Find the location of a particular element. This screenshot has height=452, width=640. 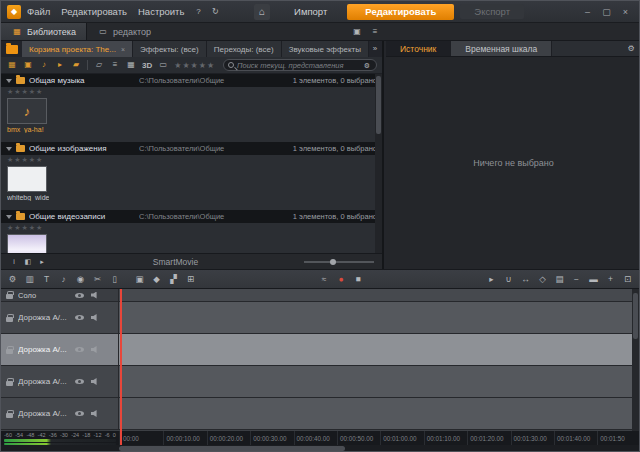

menu-item: Настроить is located at coordinates (161, 12).